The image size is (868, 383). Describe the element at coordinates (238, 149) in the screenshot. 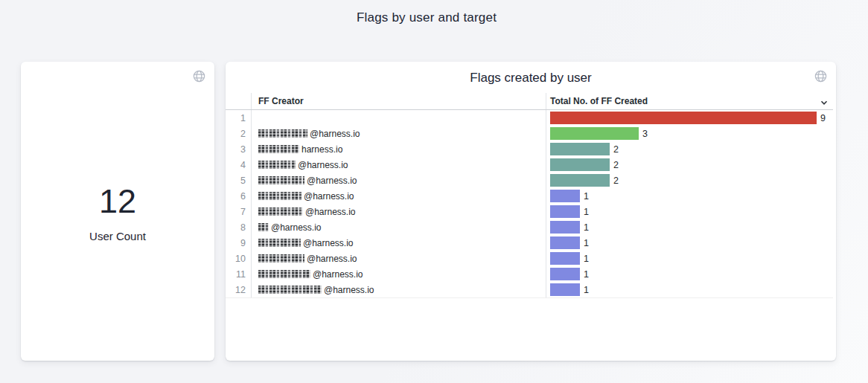

I see `row-number: 3` at that location.